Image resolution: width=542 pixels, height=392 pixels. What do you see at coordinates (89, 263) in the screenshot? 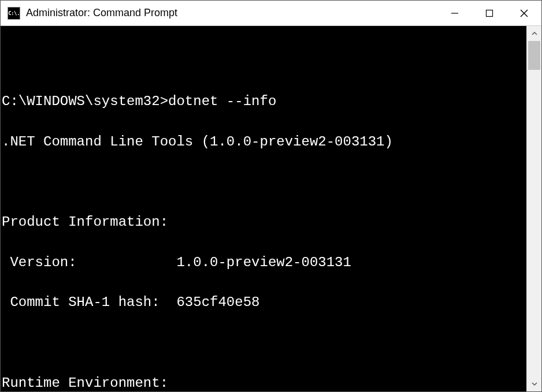
I see `label: Version:` at bounding box center [89, 263].